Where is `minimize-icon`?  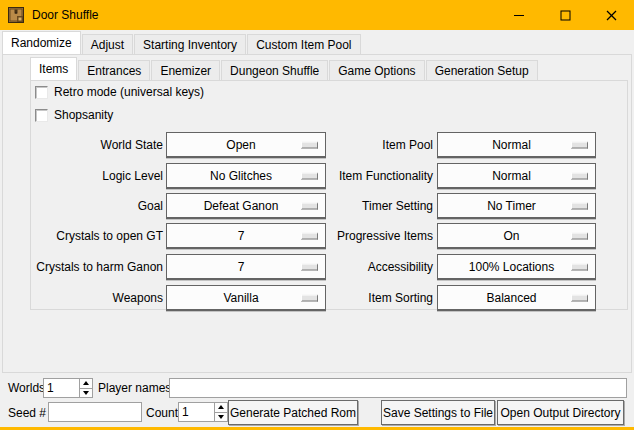
minimize-icon is located at coordinates (519, 15).